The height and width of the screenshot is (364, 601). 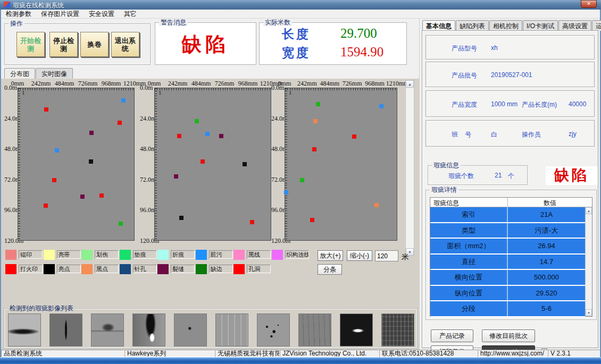 What do you see at coordinates (88, 84) in the screenshot?
I see `x-axis-tick-label: 726mm` at bounding box center [88, 84].